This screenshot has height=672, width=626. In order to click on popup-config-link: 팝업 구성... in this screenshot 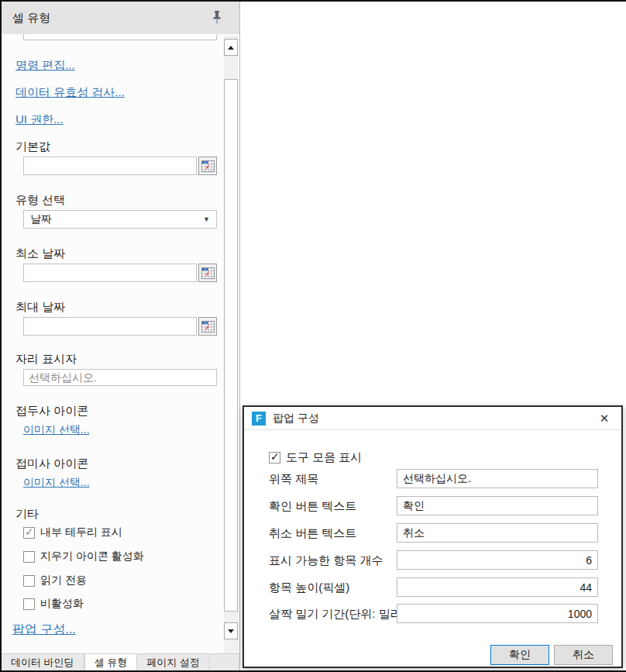, I will do `click(44, 629)`.